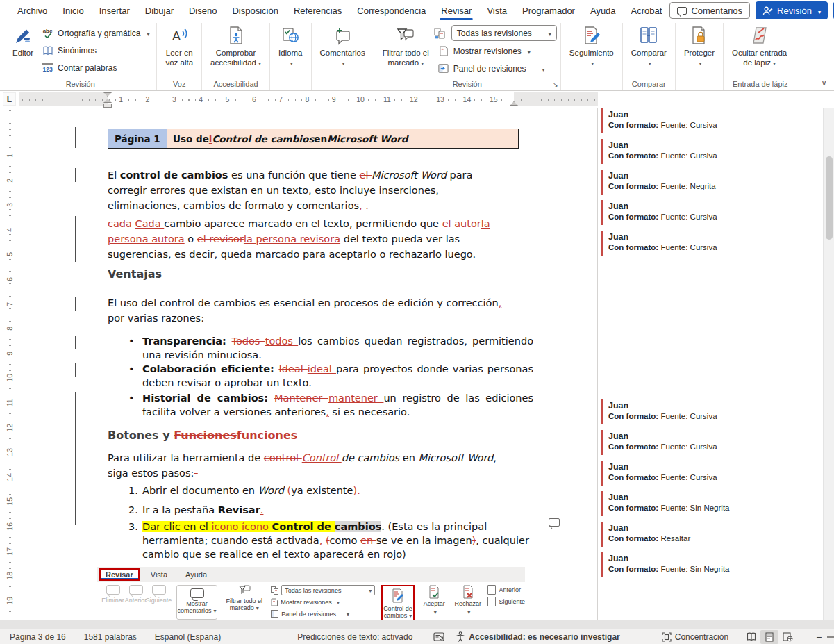  I want to click on paragraph: Para utilizar la herramienta de control …, so click(310, 465).